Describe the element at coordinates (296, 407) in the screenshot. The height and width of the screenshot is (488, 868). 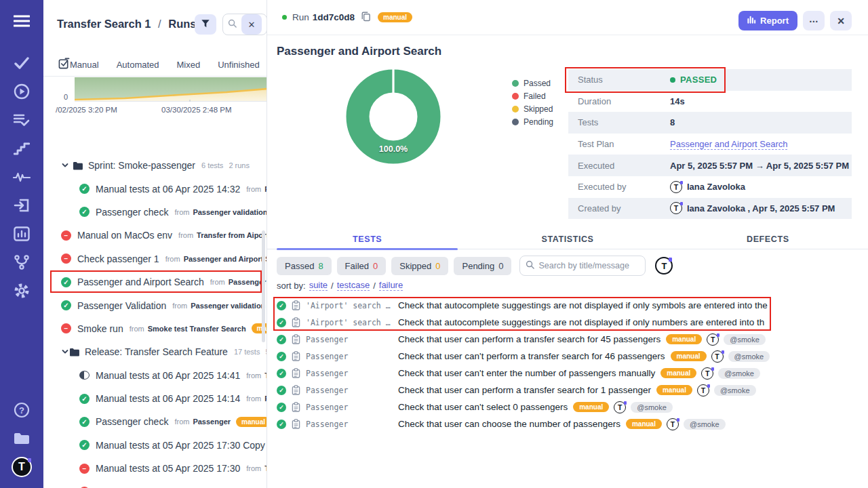
I see `testcase-clipboard-icon` at that location.